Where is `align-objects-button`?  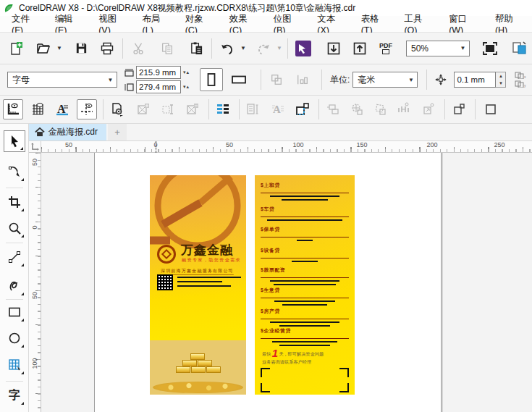
align-objects-button is located at coordinates (333, 109).